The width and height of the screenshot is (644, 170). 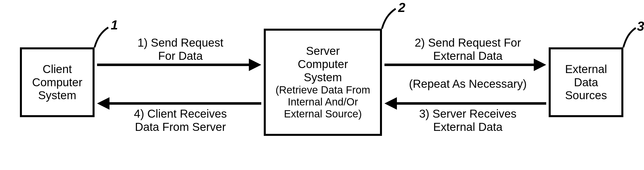 What do you see at coordinates (468, 114) in the screenshot?
I see `edge3-line1: 3) Server Receives` at bounding box center [468, 114].